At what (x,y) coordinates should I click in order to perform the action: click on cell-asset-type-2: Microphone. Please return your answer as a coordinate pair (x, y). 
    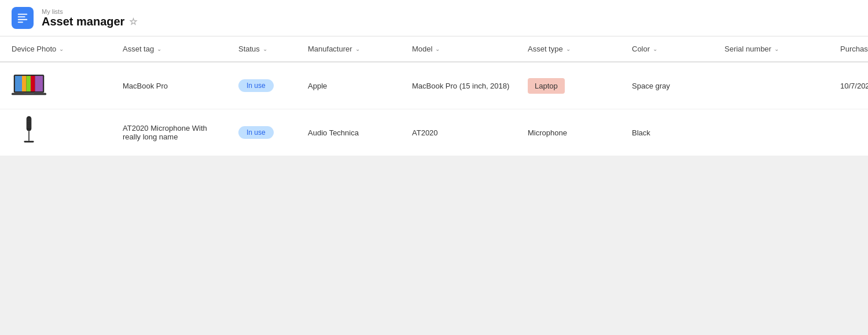
    Looking at the image, I should click on (573, 133).